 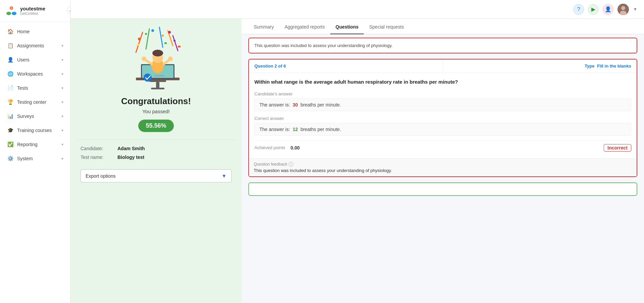 What do you see at coordinates (35, 159) in the screenshot?
I see `sidebar-item-system: ⚙️ System ▼` at bounding box center [35, 159].